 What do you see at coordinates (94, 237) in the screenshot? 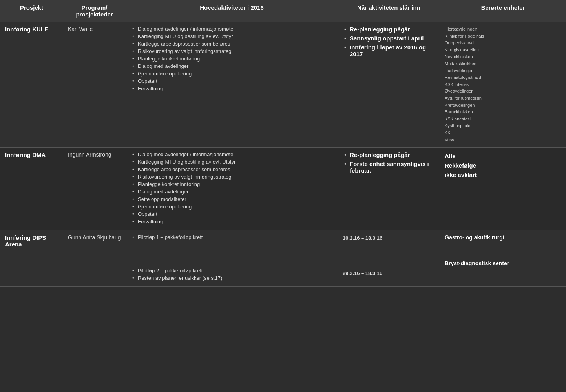
I see `leader-name: Gunn Anita Skjulhaug` at bounding box center [94, 237].